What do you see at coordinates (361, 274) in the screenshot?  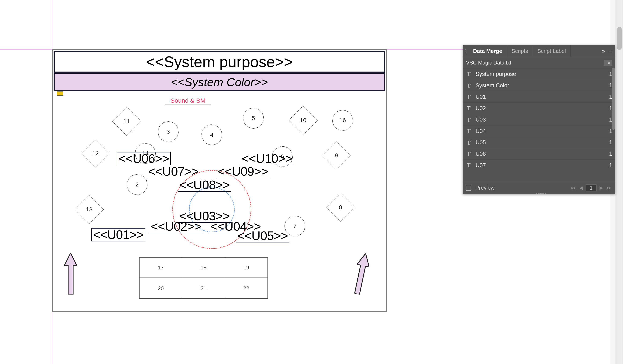 I see `arrow-up-right-icon` at bounding box center [361, 274].